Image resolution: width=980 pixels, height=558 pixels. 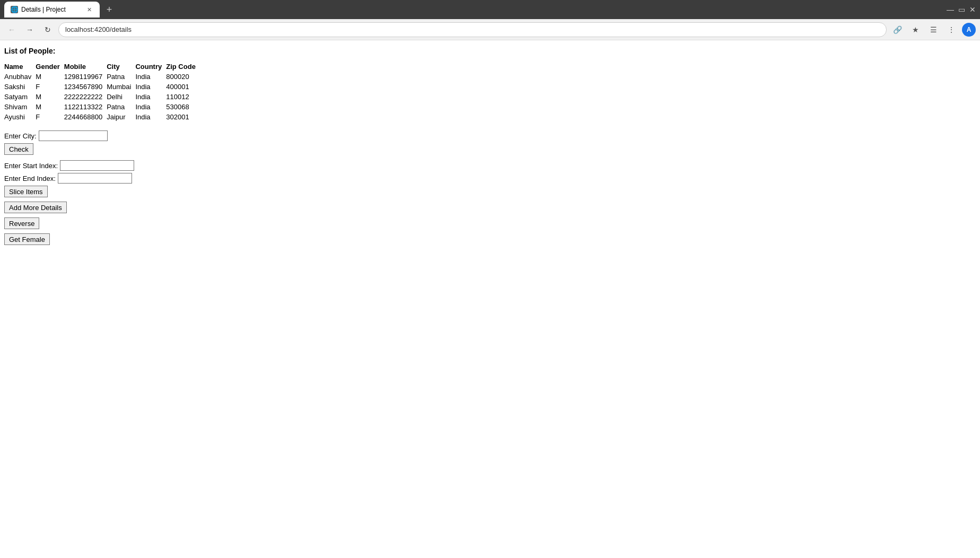 What do you see at coordinates (121, 87) in the screenshot?
I see `table-cell: Mumbai` at bounding box center [121, 87].